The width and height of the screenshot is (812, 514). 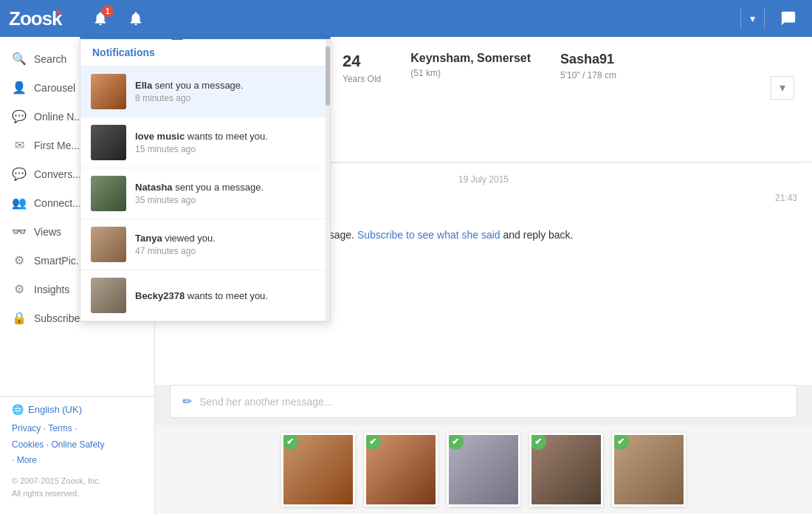 I want to click on photo-check-2: ✔, so click(x=455, y=442).